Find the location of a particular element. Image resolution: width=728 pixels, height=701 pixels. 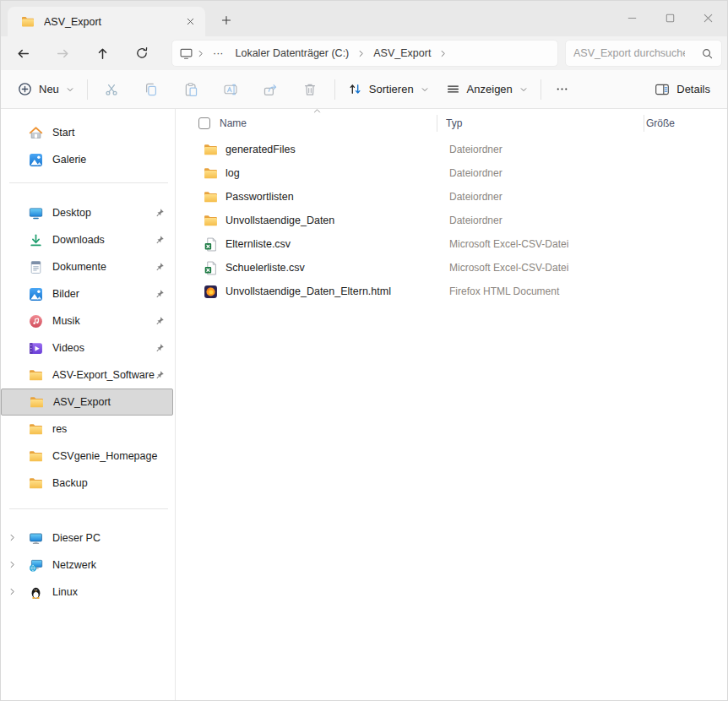

forward-button is located at coordinates (62, 53).